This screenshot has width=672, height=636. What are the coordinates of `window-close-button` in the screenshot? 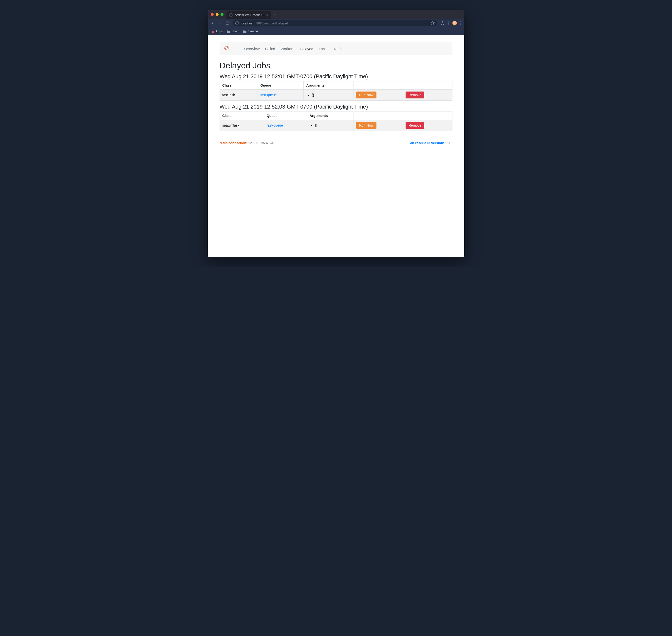 It's located at (212, 14).